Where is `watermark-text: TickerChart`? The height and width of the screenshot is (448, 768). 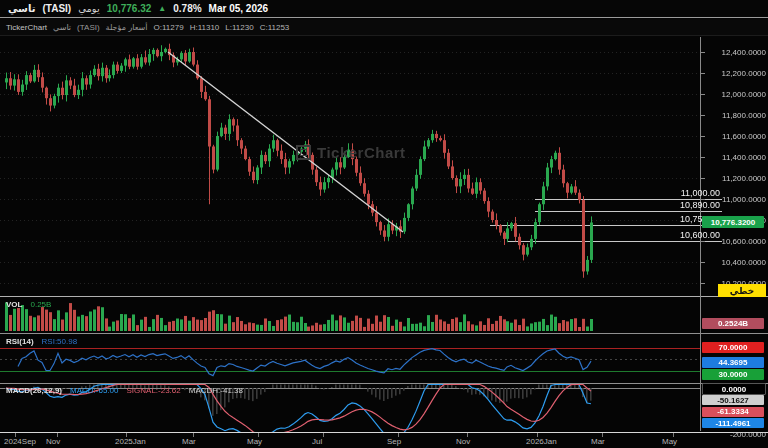 watermark-text: TickerChart is located at coordinates (362, 152).